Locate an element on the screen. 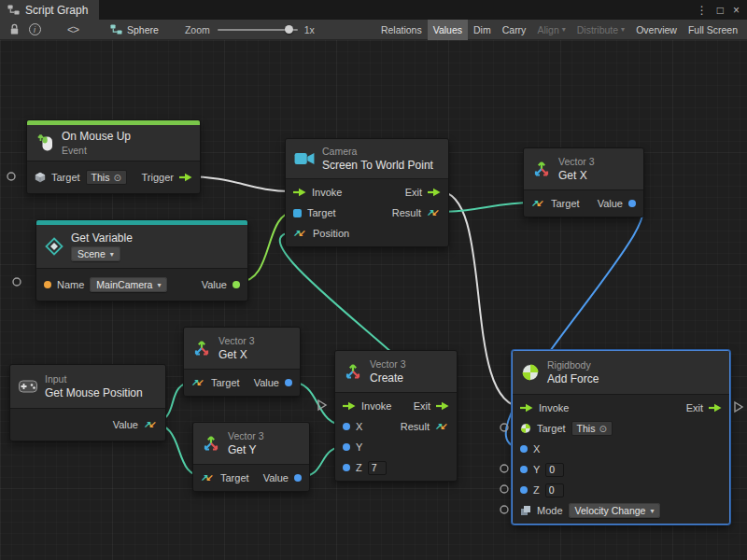  chevron-down-icon: ▾ is located at coordinates (652, 511).